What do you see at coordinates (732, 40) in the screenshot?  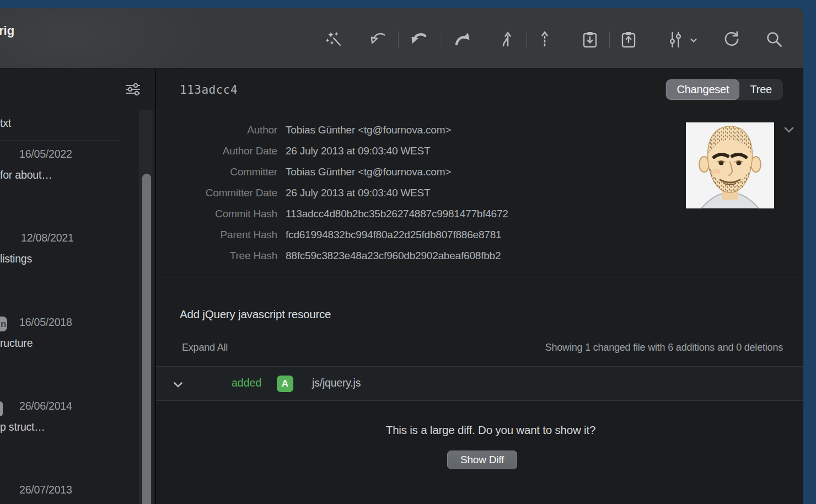 I see `refresh-icon` at bounding box center [732, 40].